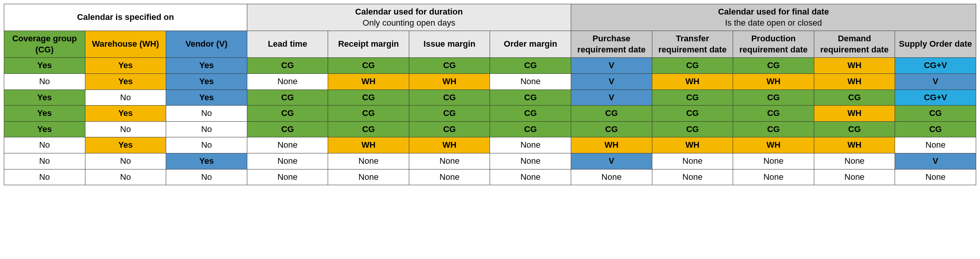 The image size is (980, 259). I want to click on col-receipt: Receipt margin, so click(369, 44).